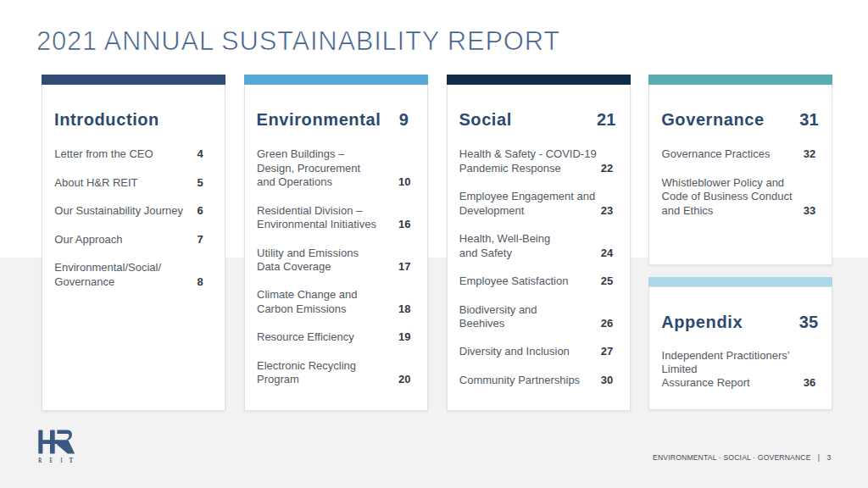  What do you see at coordinates (71, 461) in the screenshot?
I see `svg-text: T` at bounding box center [71, 461].